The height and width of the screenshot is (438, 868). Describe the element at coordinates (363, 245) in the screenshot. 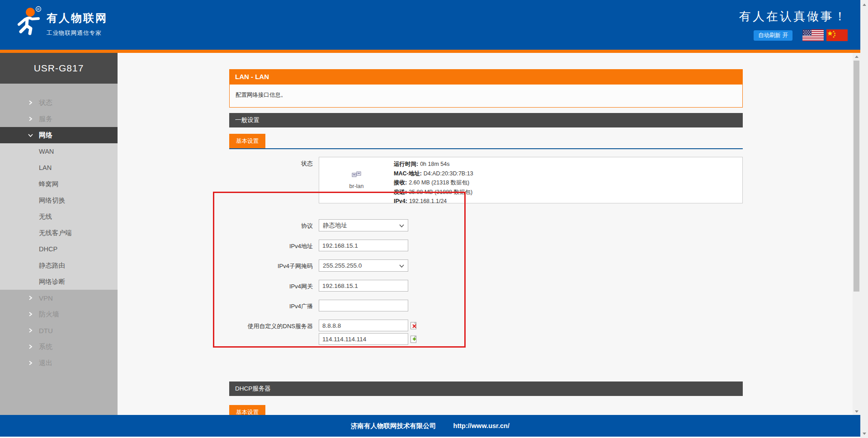

I see `ipv4-address-input` at that location.